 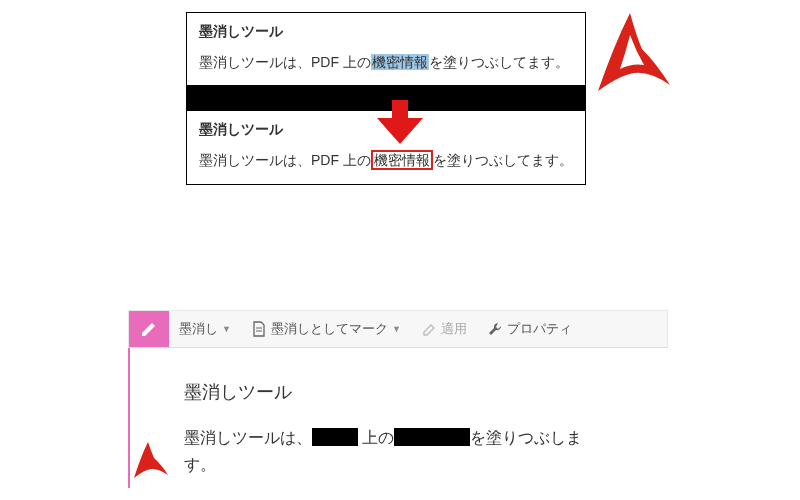 What do you see at coordinates (378, 438) in the screenshot?
I see `text-part: 上の` at bounding box center [378, 438].